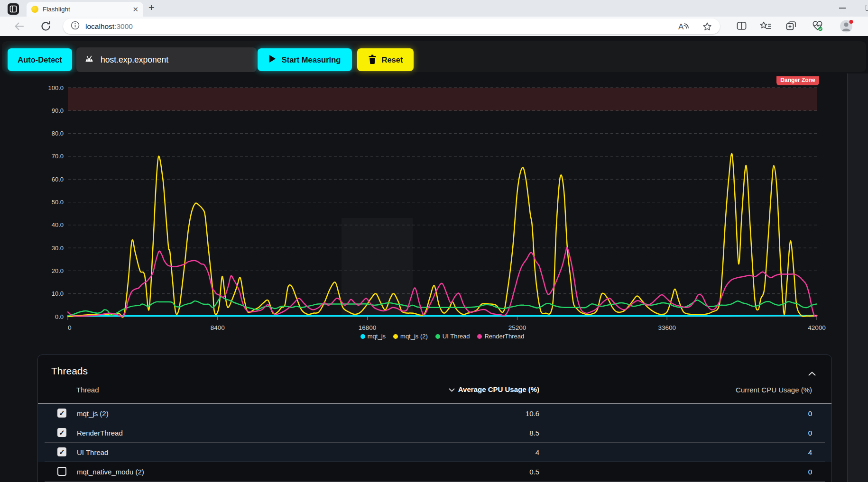 This screenshot has width=868, height=482. I want to click on thread-name: RenderThread, so click(100, 433).